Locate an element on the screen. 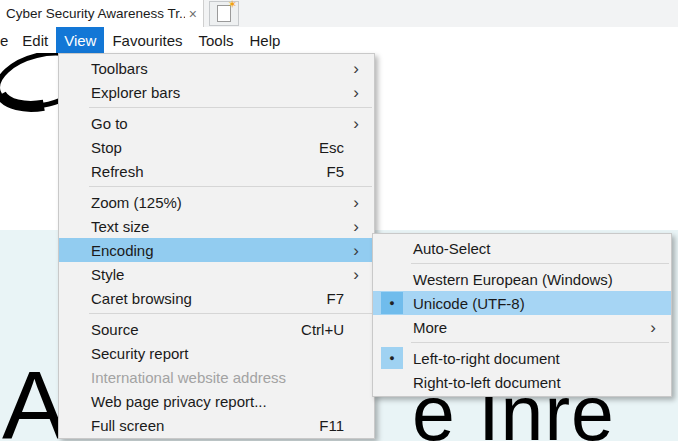 The width and height of the screenshot is (678, 441). menu-item-refresh: RefreshF5 is located at coordinates (216, 171).